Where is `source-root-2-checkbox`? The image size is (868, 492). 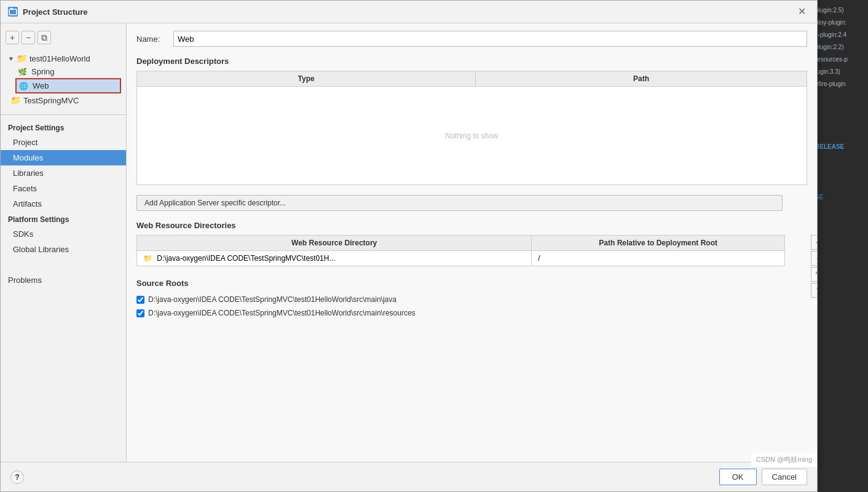
source-root-2-checkbox is located at coordinates (140, 314).